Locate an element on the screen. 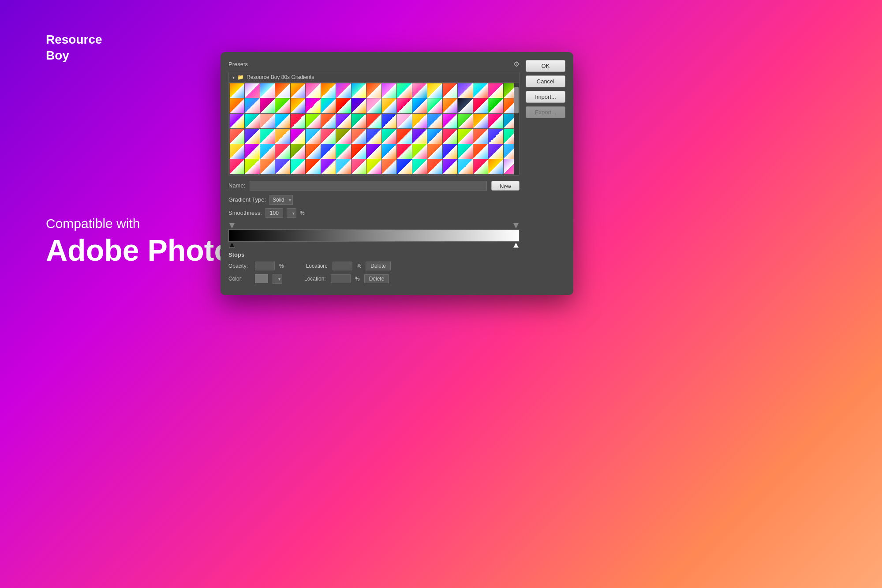 The height and width of the screenshot is (588, 882). color-dropdown is located at coordinates (277, 279).